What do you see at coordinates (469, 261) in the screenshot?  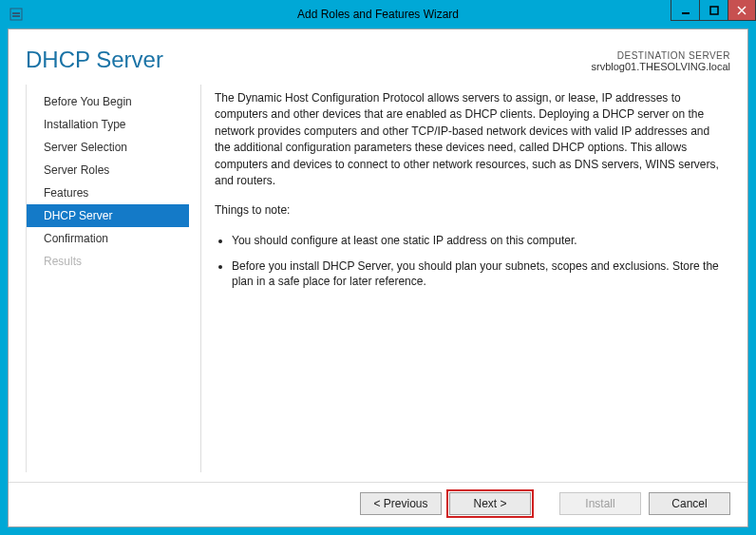 I see `note-list: You should configure at least one static…` at bounding box center [469, 261].